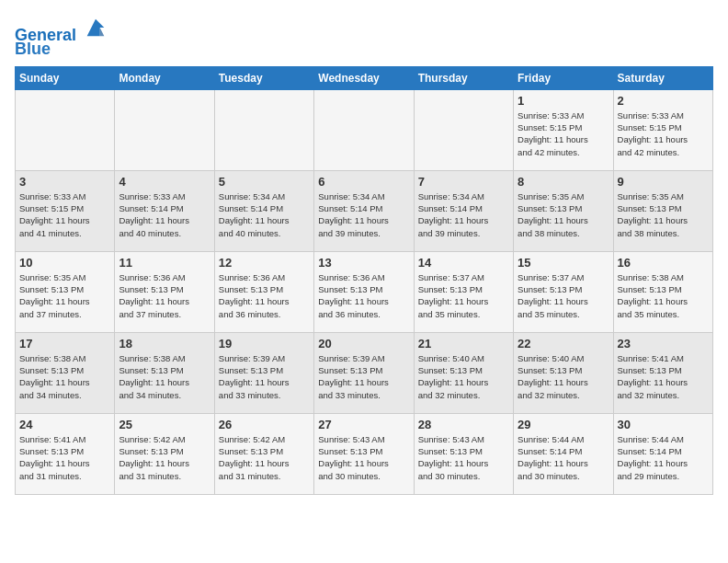  I want to click on calendar-cell: 11Sunrise: 5:36 AM Sunset: 5:13 PM Dayli…, so click(165, 292).